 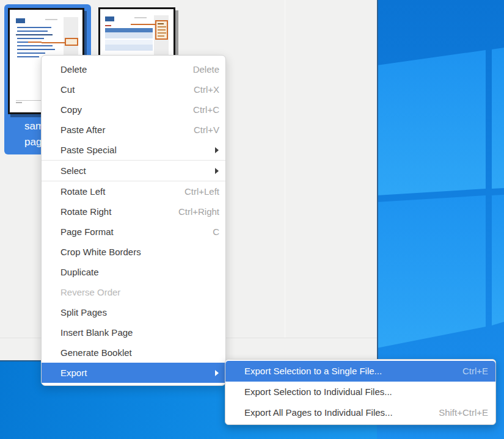 What do you see at coordinates (110, 19) in the screenshot?
I see `doc2-logo` at bounding box center [110, 19].